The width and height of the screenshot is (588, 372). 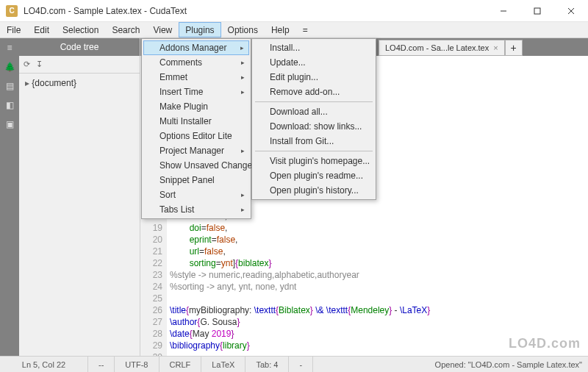 What do you see at coordinates (10, 124) in the screenshot?
I see `sidebar-icon-snippets: ▣` at bounding box center [10, 124].